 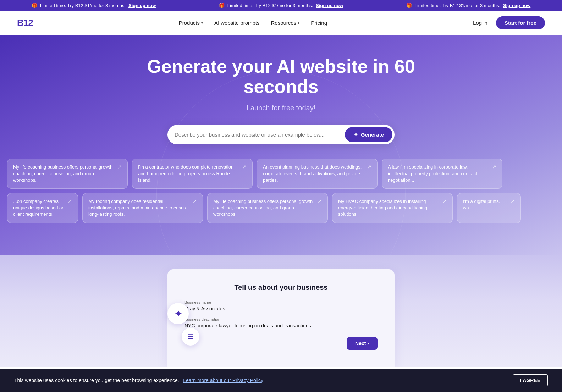 I want to click on nav-item-products: Products ▾, so click(x=191, y=23).